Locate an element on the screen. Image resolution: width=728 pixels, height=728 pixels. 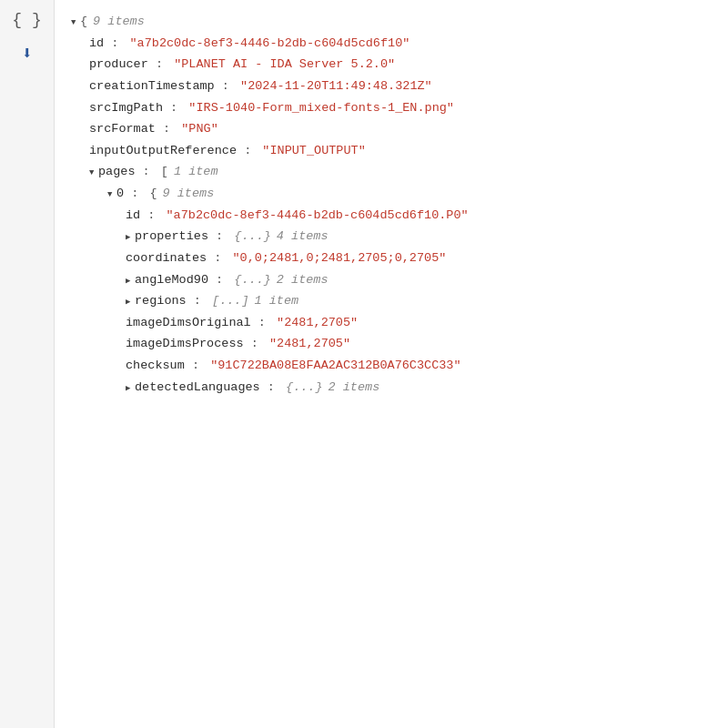
field-detectedlanguages-collapsed: detectedLanguages : {...} 2 items is located at coordinates (392, 388).